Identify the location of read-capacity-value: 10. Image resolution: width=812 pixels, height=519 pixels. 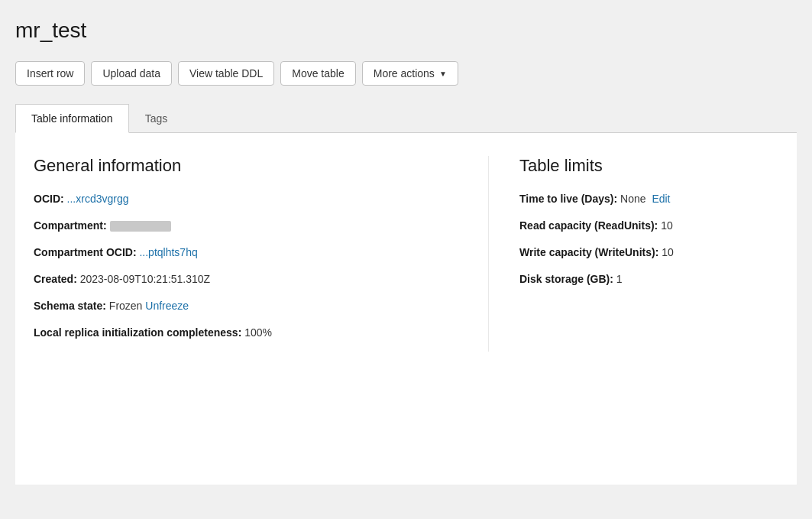
(667, 225).